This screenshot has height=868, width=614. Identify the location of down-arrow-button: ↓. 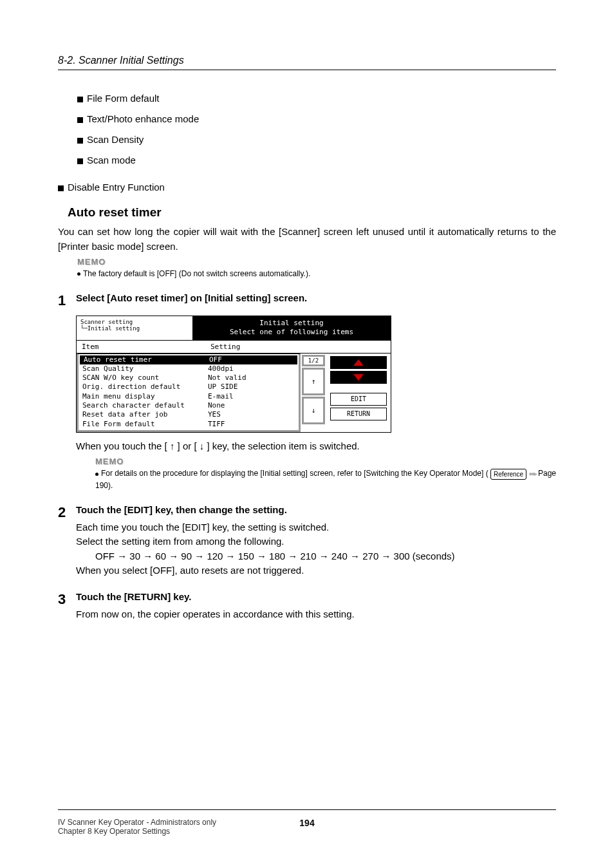
(313, 411).